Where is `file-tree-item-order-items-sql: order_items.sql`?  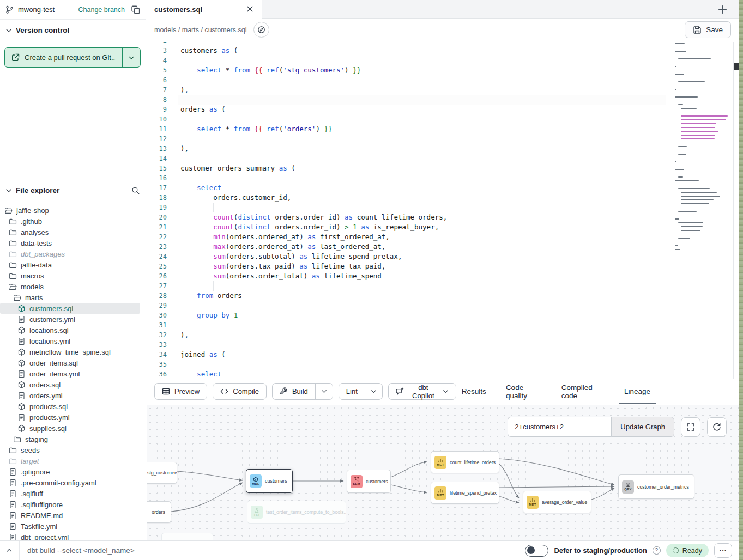
file-tree-item-order-items-sql: order_items.sql is located at coordinates (70, 363).